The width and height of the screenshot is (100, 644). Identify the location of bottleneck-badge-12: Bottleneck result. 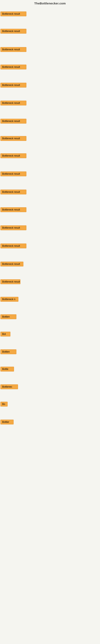
(13, 210).